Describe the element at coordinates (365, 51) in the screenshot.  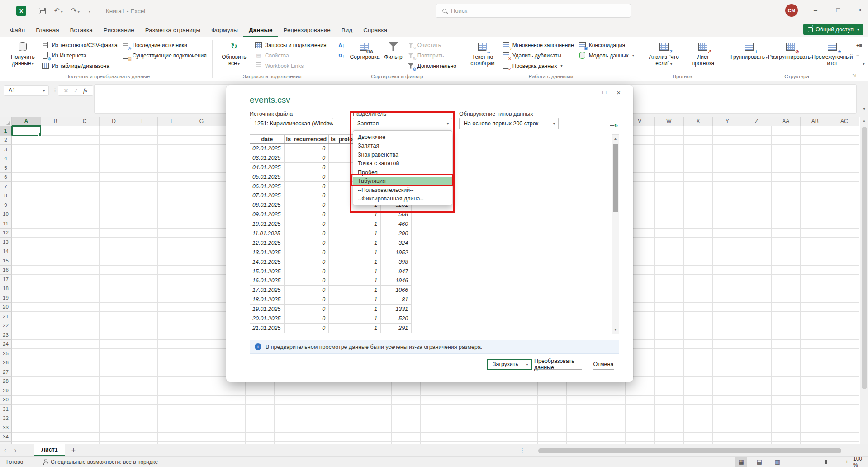
I see `button-sort: ЯАСортировка` at that location.